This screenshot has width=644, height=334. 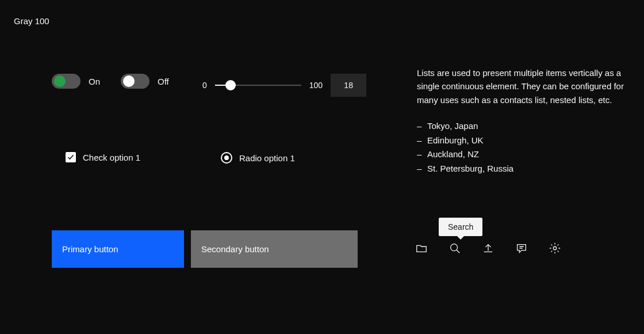 I want to click on list-item: Tokyo, Japan, so click(x=520, y=127).